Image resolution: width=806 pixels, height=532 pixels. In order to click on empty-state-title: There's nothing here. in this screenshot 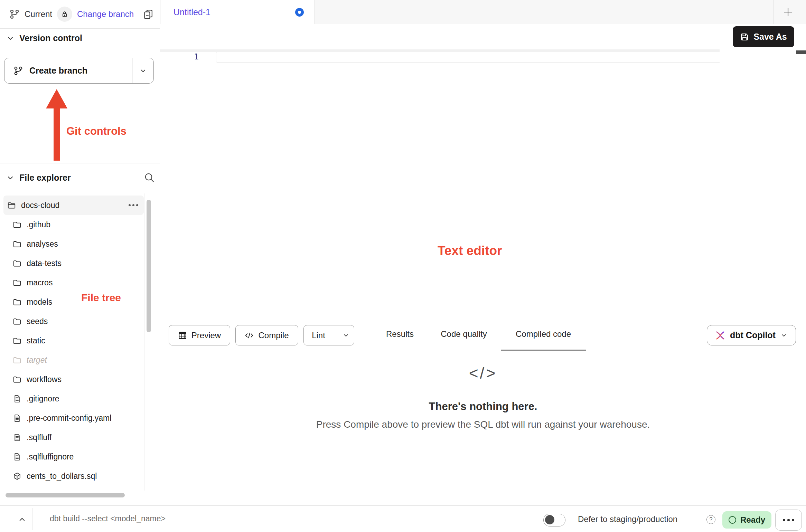, I will do `click(483, 407)`.